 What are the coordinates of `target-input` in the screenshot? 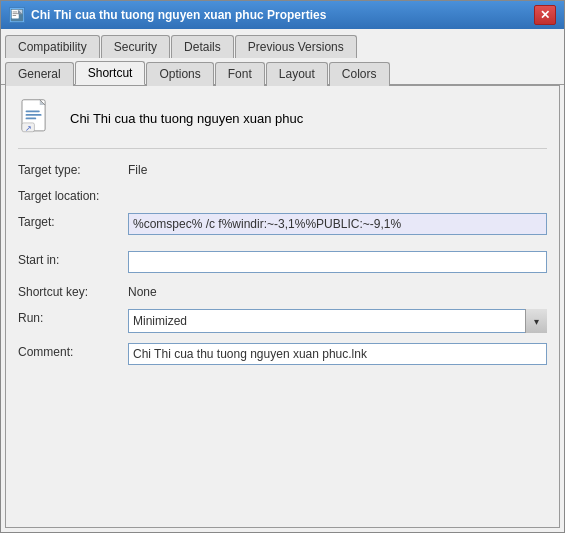 It's located at (338, 224).